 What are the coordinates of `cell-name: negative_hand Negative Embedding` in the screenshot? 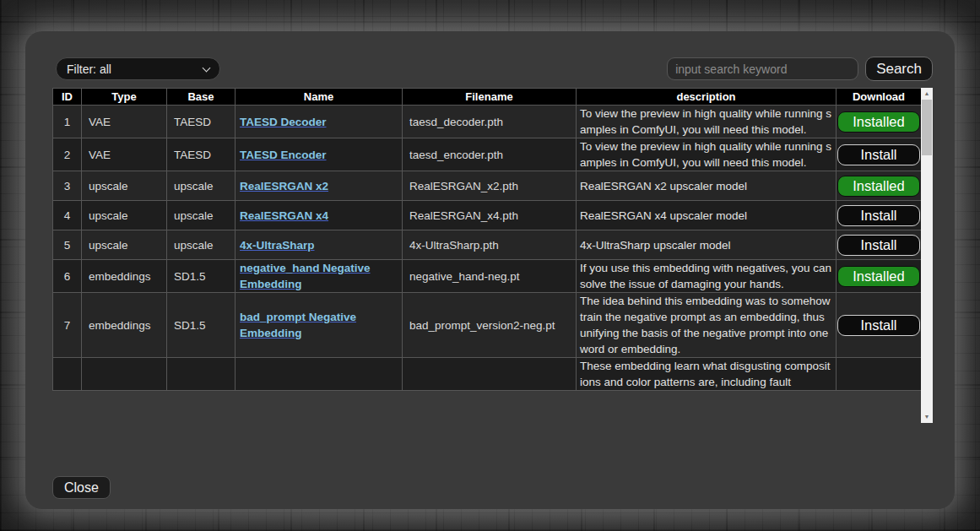 It's located at (319, 277).